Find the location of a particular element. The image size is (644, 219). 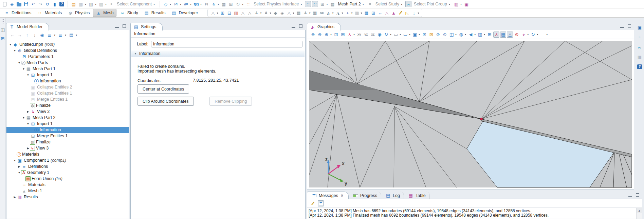

more-options-dropdown is located at coordinates (542, 35).